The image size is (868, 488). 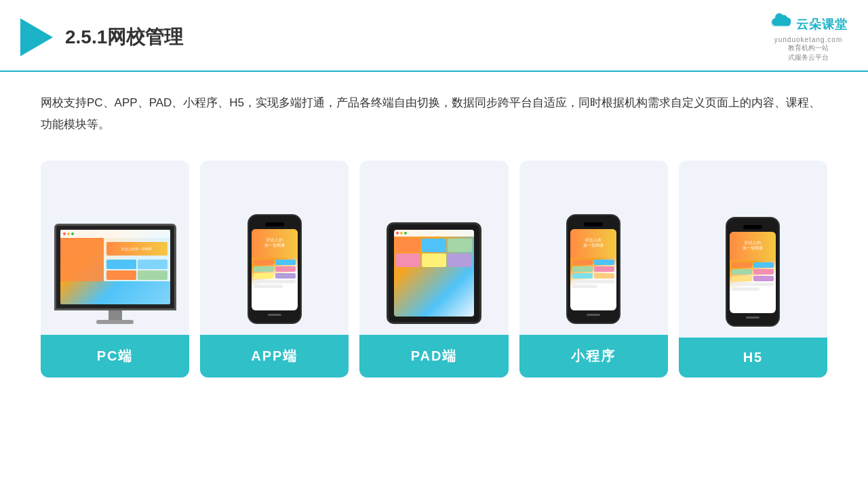 I want to click on monitor-stand, so click(x=115, y=315).